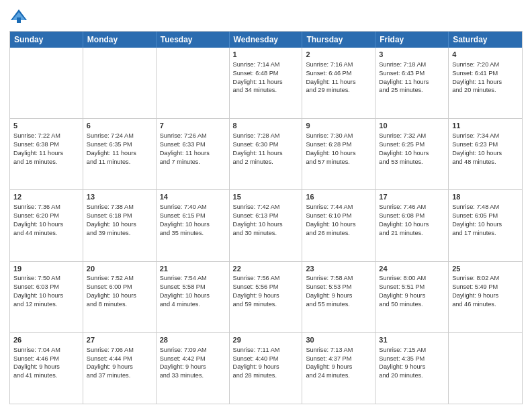 Image resolution: width=532 pixels, height=411 pixels. I want to click on day-info: Sunrise: 7:18 AM Sunset: 6:43 PM Dayligh…, so click(412, 78).